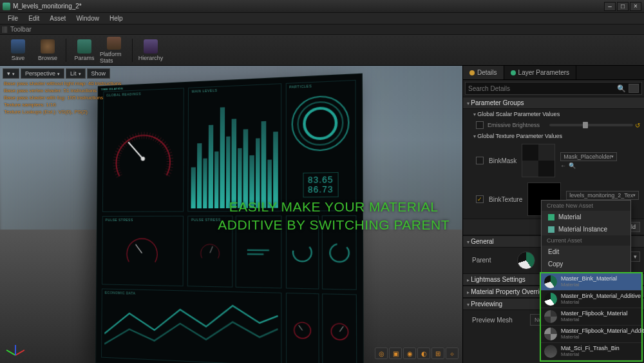  Describe the element at coordinates (554, 103) in the screenshot. I see `section-parameter-groups: Parameter Groups` at that location.